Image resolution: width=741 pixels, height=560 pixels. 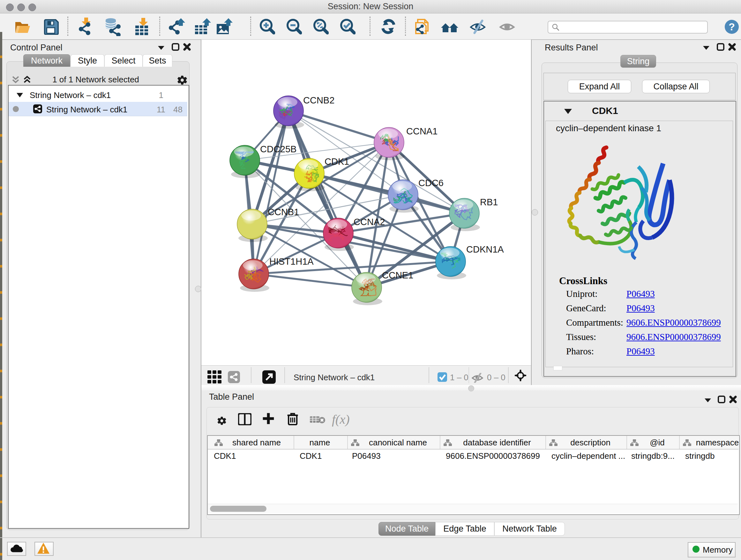 I want to click on svg-text: CDC6, so click(x=431, y=183).